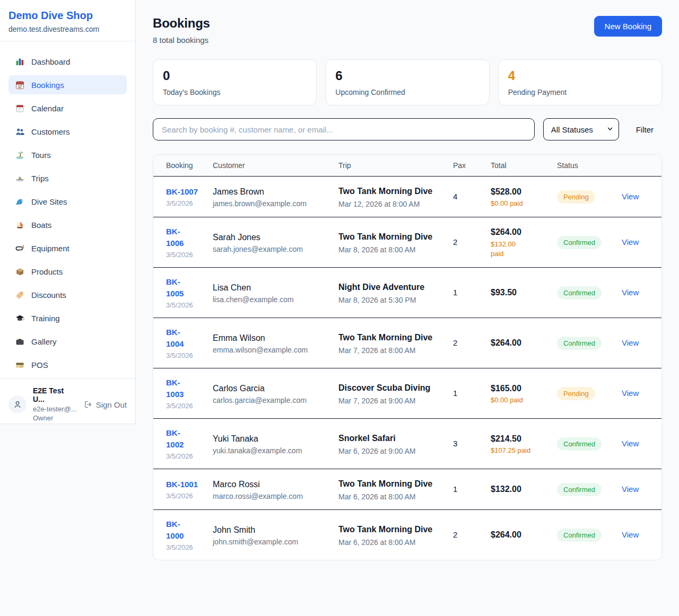 Image resolution: width=679 pixels, height=616 pixels. Describe the element at coordinates (20, 155) in the screenshot. I see `island-icon` at that location.